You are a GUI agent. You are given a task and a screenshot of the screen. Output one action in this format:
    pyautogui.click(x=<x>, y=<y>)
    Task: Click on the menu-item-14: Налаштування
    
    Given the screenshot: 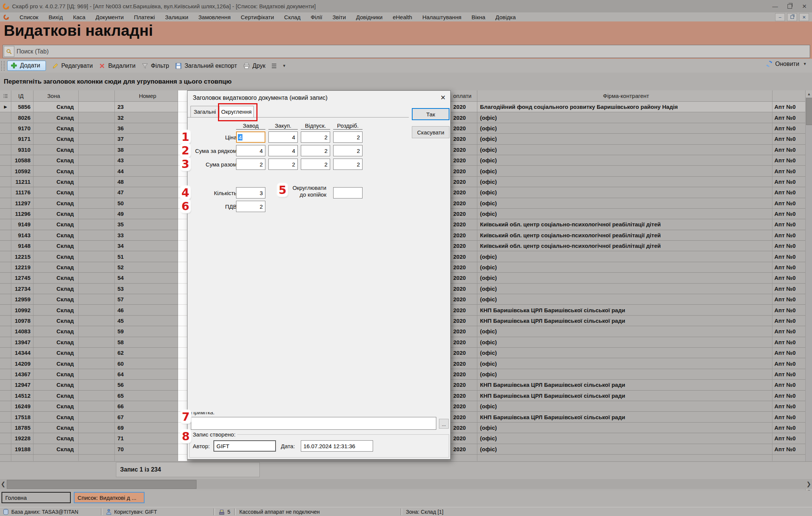 What is the action you would take?
    pyautogui.click(x=442, y=17)
    